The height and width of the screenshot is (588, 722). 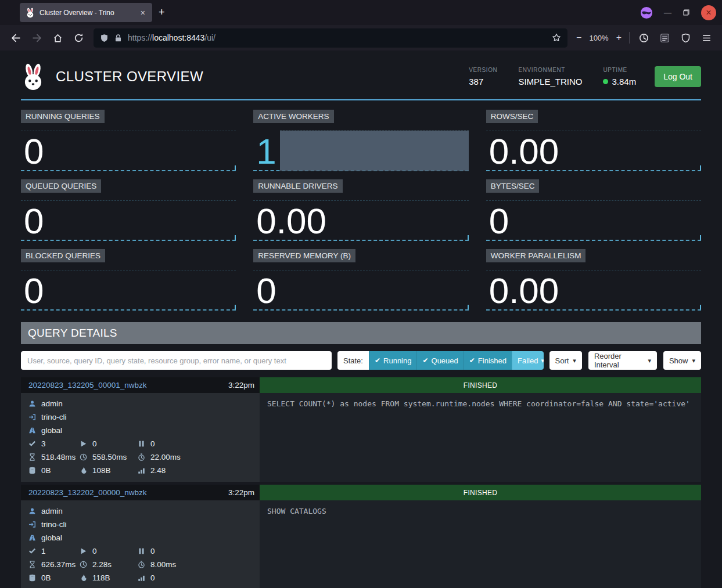 What do you see at coordinates (524, 151) in the screenshot?
I see `stat-value: 0.00` at bounding box center [524, 151].